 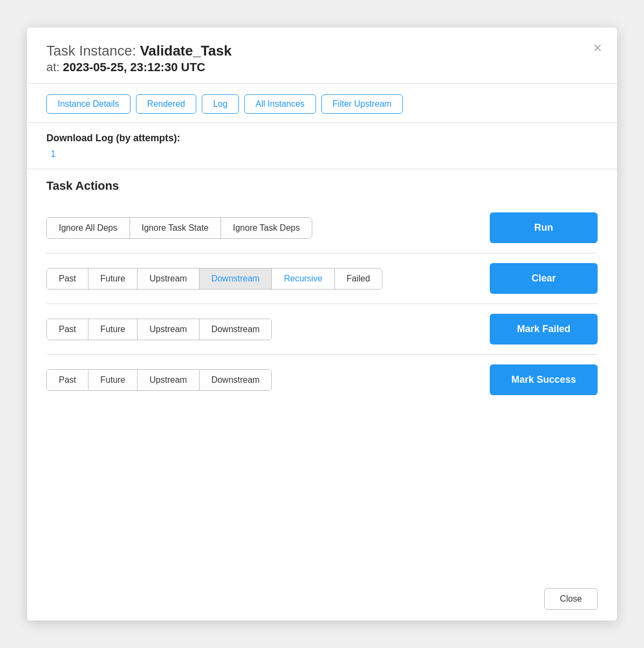 I want to click on modal-title-line2: at: 2023-05-25, 23:12:30 UTC, so click(x=322, y=67).